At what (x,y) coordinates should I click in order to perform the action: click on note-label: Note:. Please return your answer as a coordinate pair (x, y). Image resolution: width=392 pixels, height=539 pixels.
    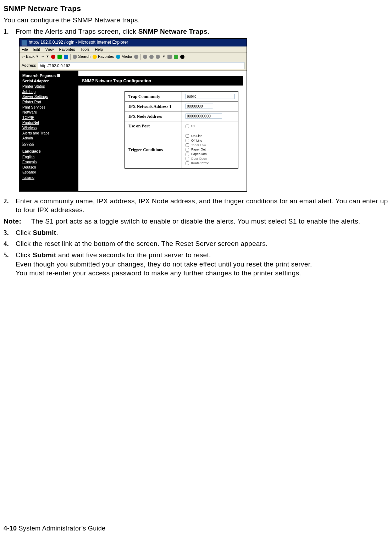
    Looking at the image, I should click on (17, 221).